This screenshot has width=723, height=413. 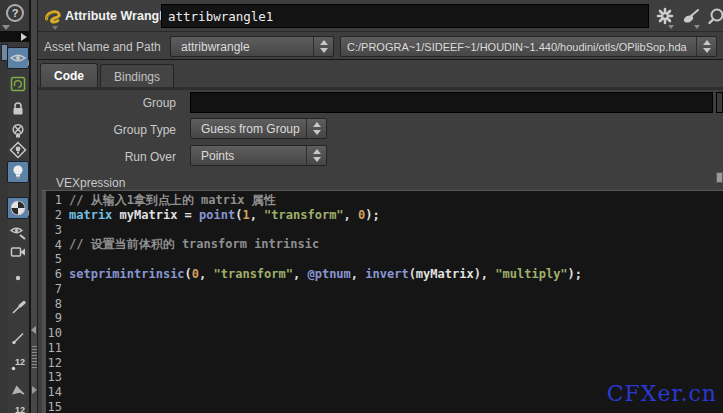 I want to click on eye-pen-icon, so click(x=18, y=232).